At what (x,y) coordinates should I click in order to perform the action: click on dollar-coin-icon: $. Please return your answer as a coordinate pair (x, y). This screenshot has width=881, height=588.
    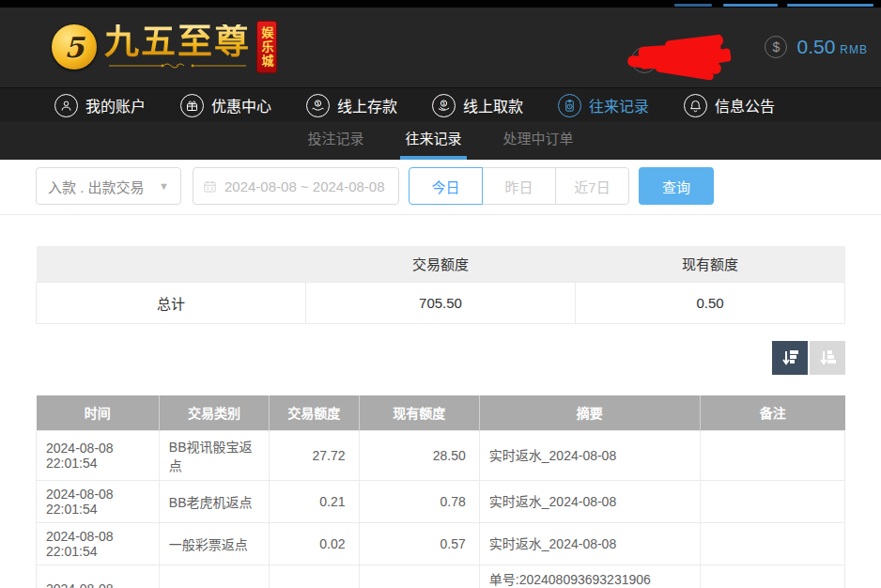
    Looking at the image, I should click on (776, 47).